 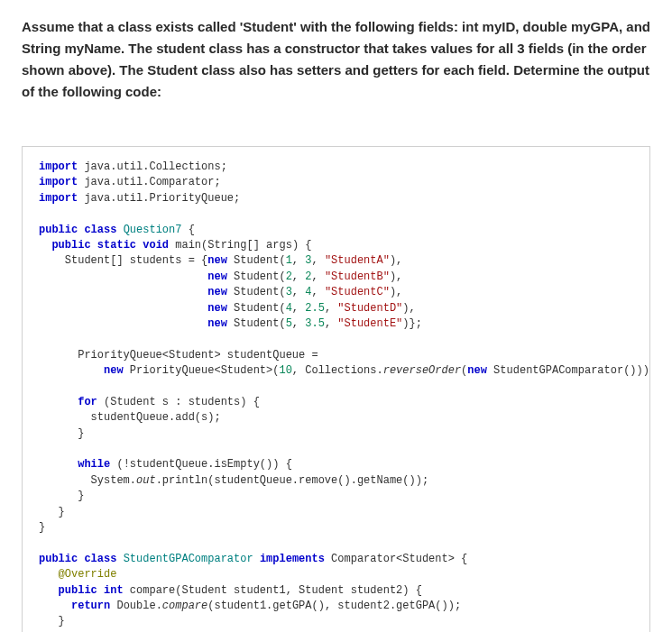 What do you see at coordinates (139, 198) in the screenshot?
I see `import-line: import java.util.PriorityQueue;` at bounding box center [139, 198].